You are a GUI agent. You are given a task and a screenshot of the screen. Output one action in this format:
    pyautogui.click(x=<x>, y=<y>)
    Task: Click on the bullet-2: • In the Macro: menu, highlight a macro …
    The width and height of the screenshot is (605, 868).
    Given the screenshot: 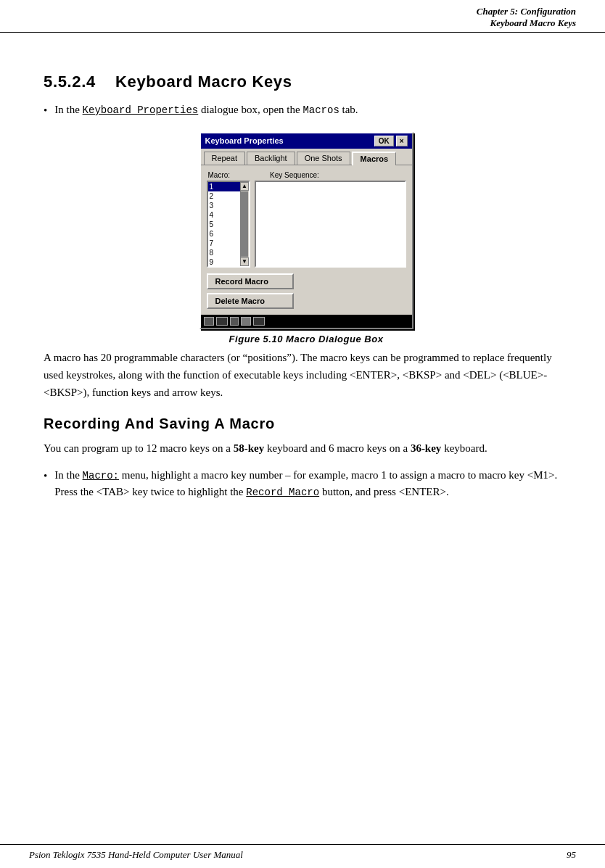 What is the action you would take?
    pyautogui.click(x=306, y=484)
    